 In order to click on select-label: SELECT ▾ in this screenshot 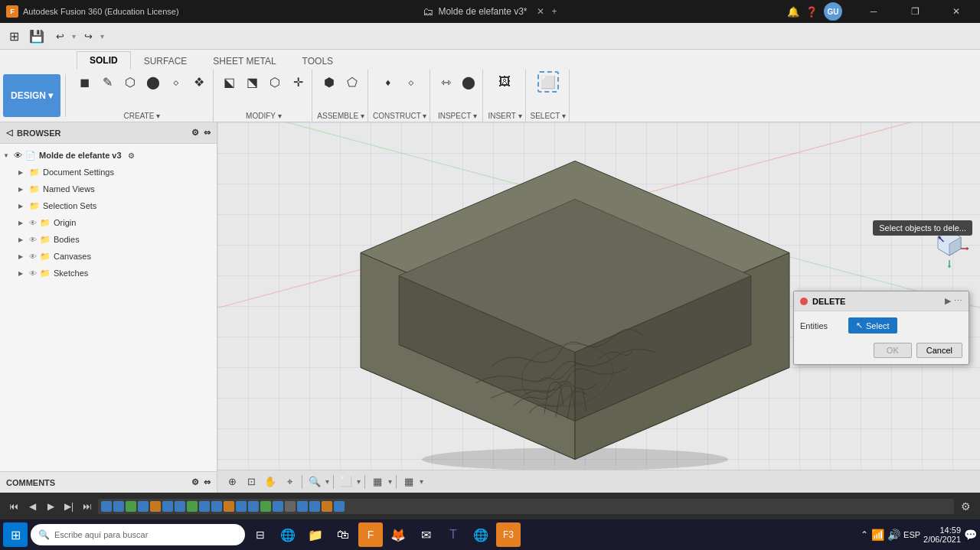, I will do `click(548, 116)`.